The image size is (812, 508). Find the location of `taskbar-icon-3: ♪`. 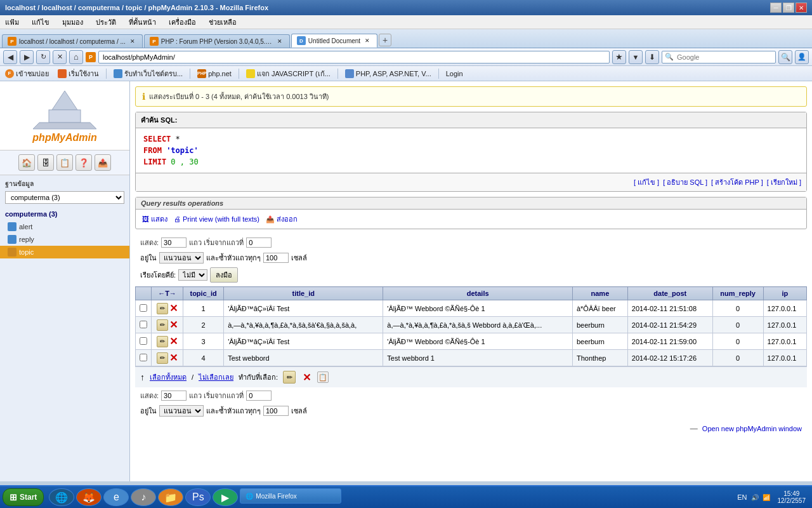

taskbar-icon-3: ♪ is located at coordinates (143, 497).